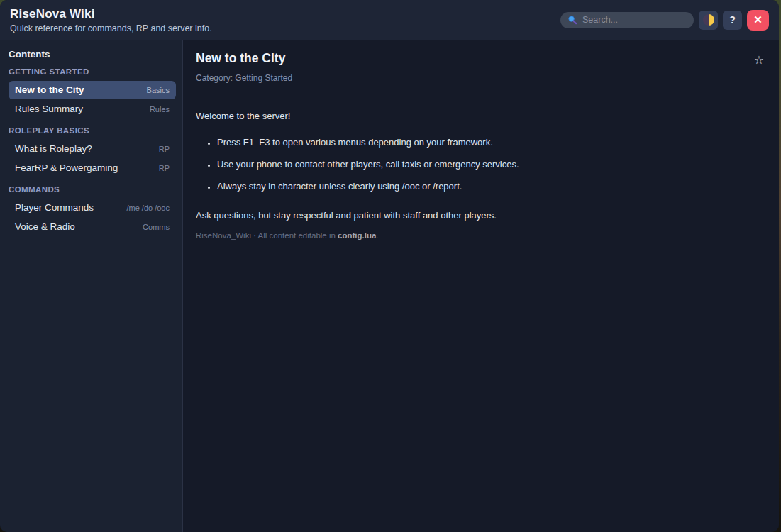 The width and height of the screenshot is (781, 532). I want to click on article-intro: Welcome to the server!, so click(481, 116).